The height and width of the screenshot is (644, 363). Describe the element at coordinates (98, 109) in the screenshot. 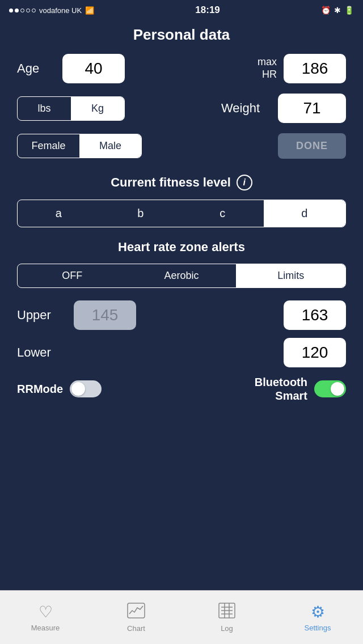

I see `seg-kg: Kg` at that location.